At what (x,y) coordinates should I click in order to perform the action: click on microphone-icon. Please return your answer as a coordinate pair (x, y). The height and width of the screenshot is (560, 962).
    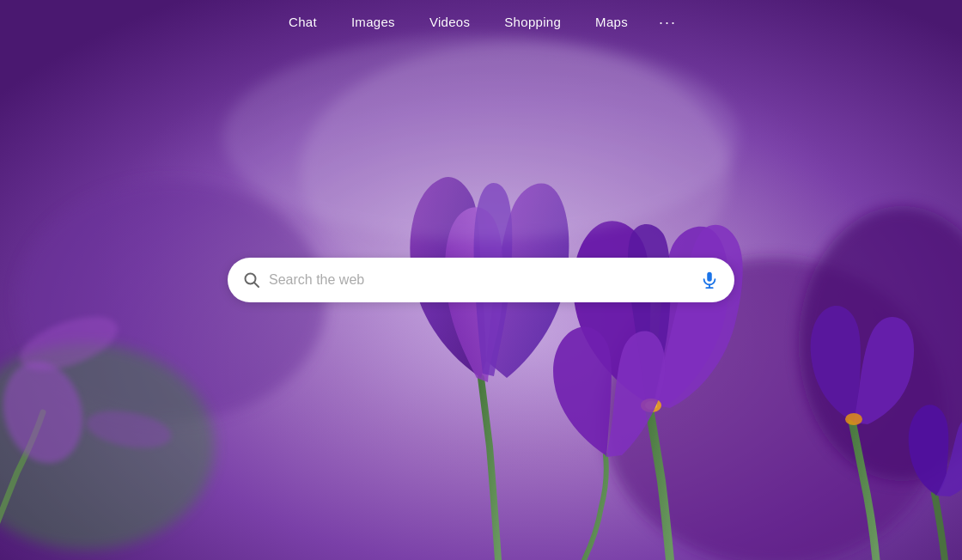
    Looking at the image, I should click on (709, 280).